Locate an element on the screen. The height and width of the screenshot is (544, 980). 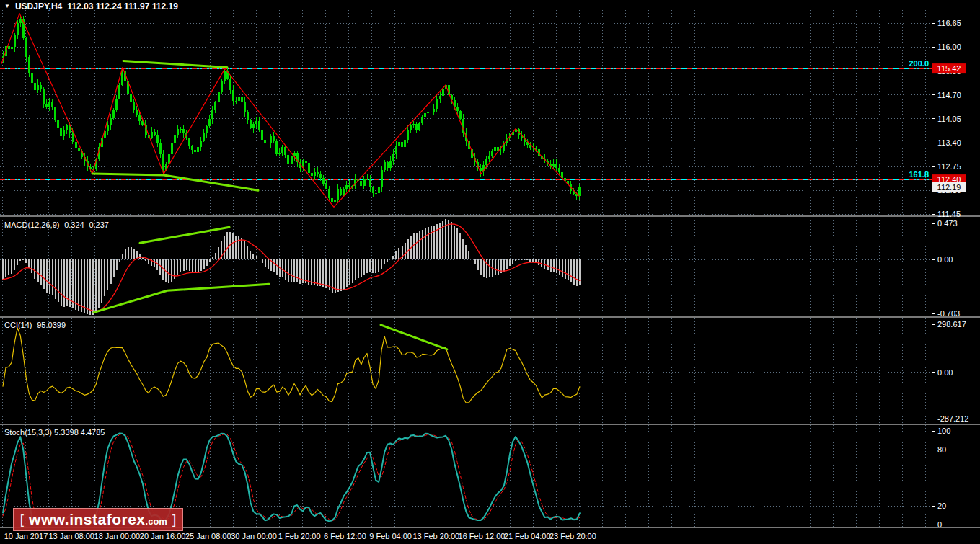
watermark-bracket-open: [ is located at coordinates (22, 520).